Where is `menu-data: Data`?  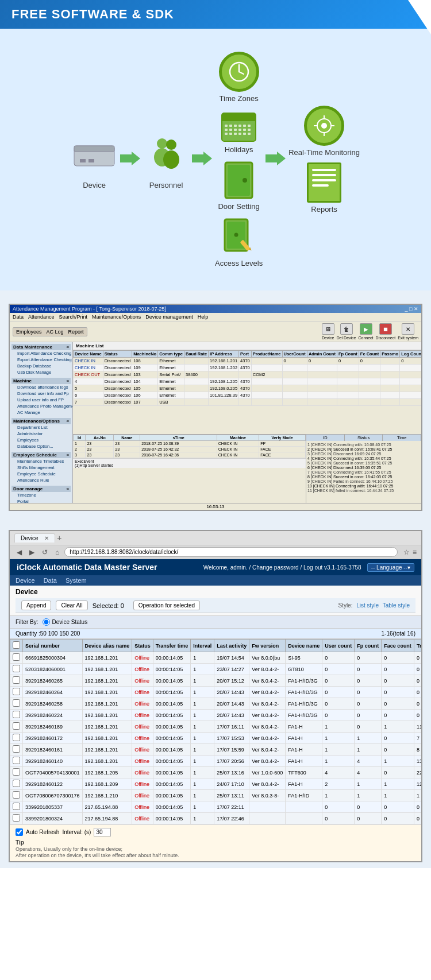 menu-data: Data is located at coordinates (18, 317).